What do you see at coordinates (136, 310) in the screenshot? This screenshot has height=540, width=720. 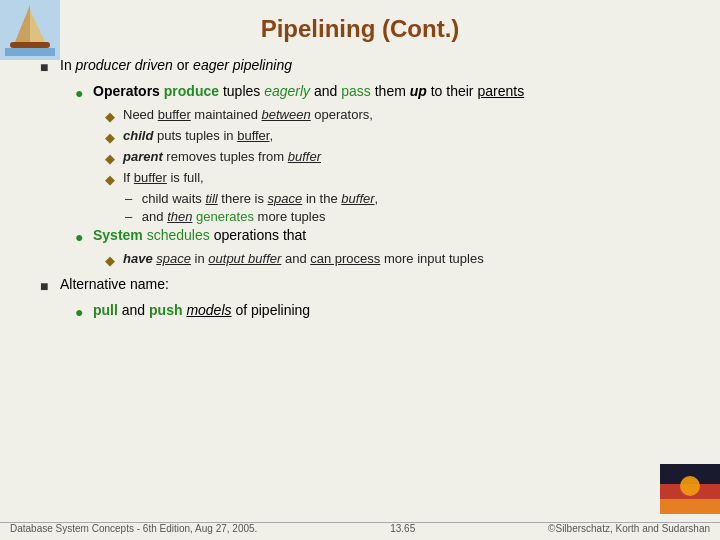 I see `text-and4: and` at bounding box center [136, 310].